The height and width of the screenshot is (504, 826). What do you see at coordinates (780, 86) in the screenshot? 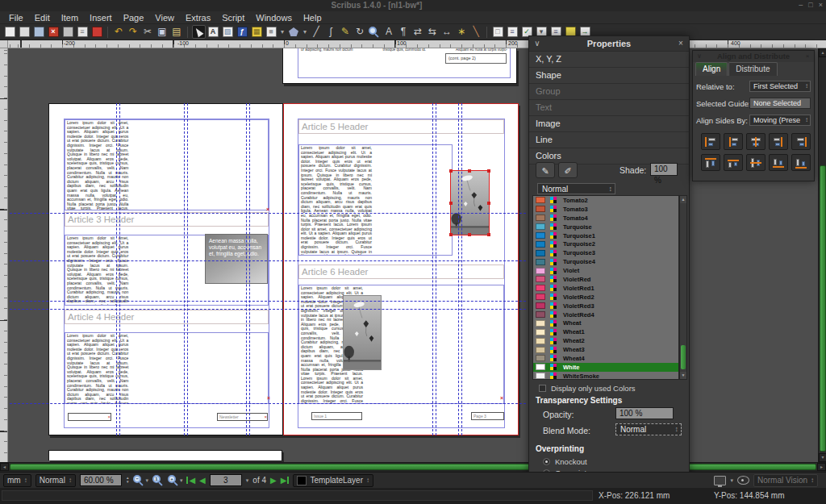
I see `relative-to-select: First Selected ↕` at bounding box center [780, 86].